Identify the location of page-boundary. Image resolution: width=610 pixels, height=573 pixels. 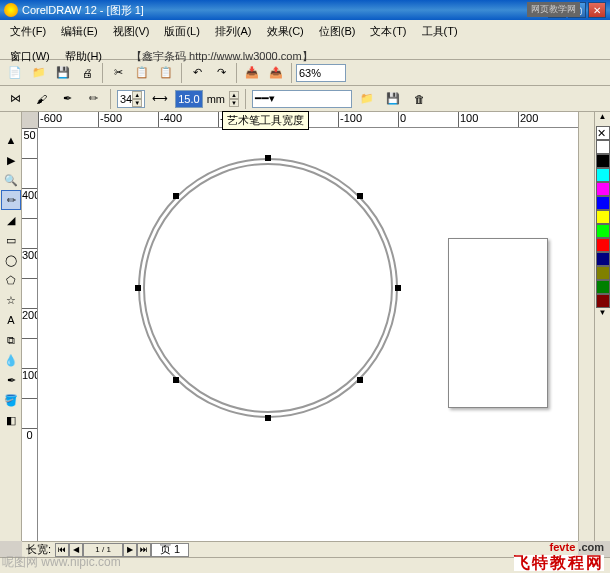
(498, 323).